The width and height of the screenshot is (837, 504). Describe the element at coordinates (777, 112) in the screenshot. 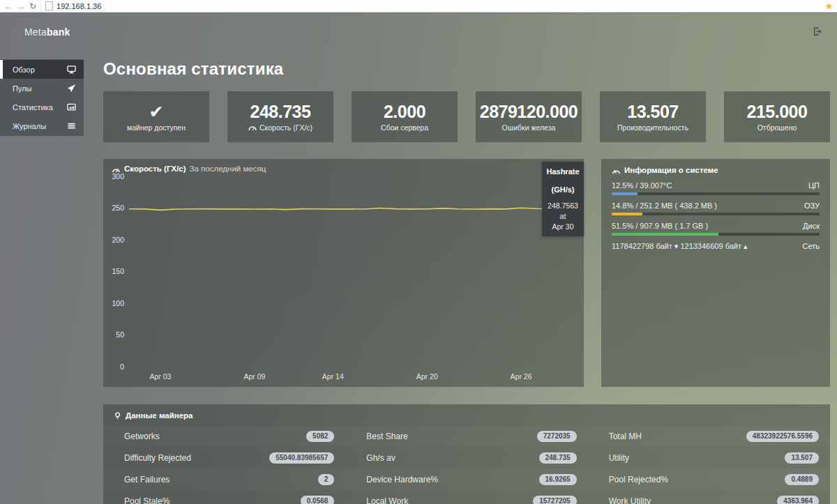

I see `stat-card-value: 215.000` at that location.